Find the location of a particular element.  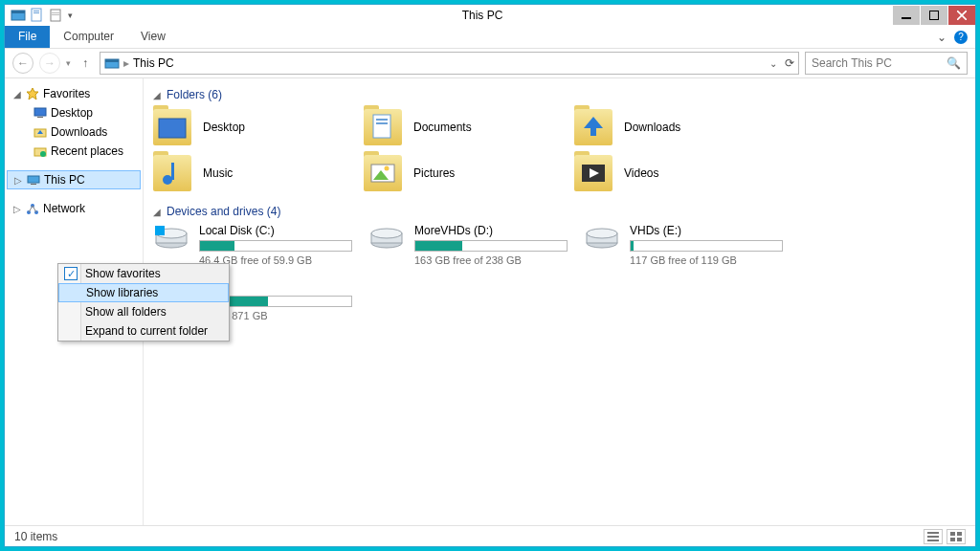

section-header-drives: ◢ Devices and drives (4) is located at coordinates (559, 211).